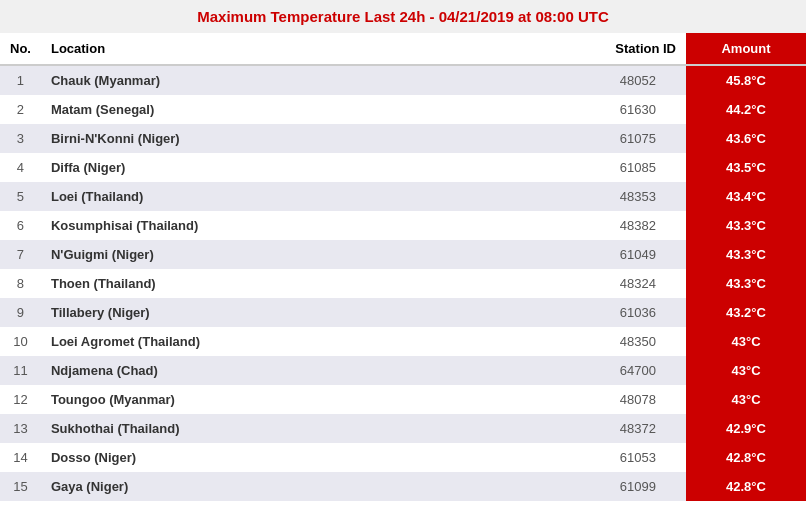 This screenshot has height=525, width=806. What do you see at coordinates (403, 342) in the screenshot?
I see `table-row: 10Loei Agromet (Thailand)4835043°C` at bounding box center [403, 342].